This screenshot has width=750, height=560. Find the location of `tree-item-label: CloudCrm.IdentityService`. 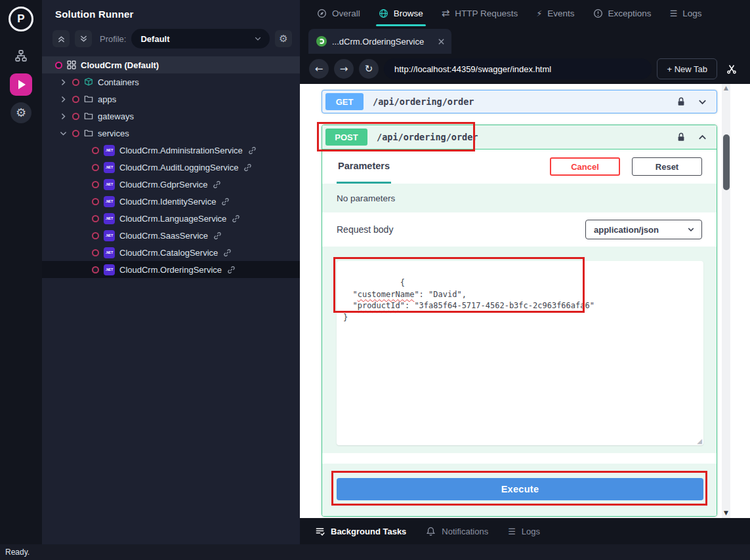

tree-item-label: CloudCrm.IdentityService is located at coordinates (168, 202).